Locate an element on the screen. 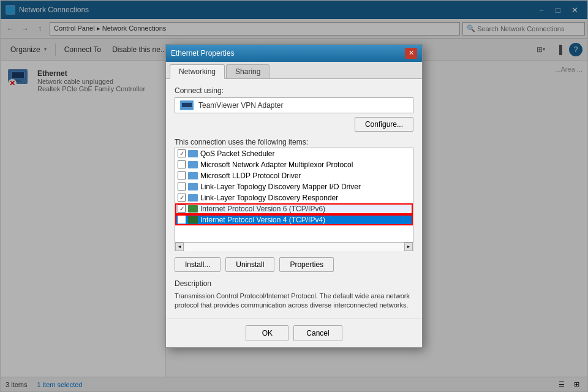  dialog-title: Ethernet Properties is located at coordinates (288, 53).